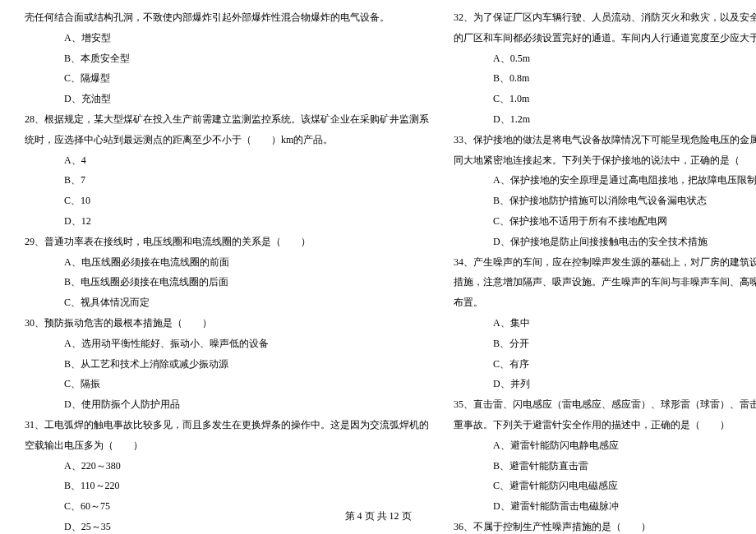  Describe the element at coordinates (227, 200) in the screenshot. I see `option: C、10` at that location.